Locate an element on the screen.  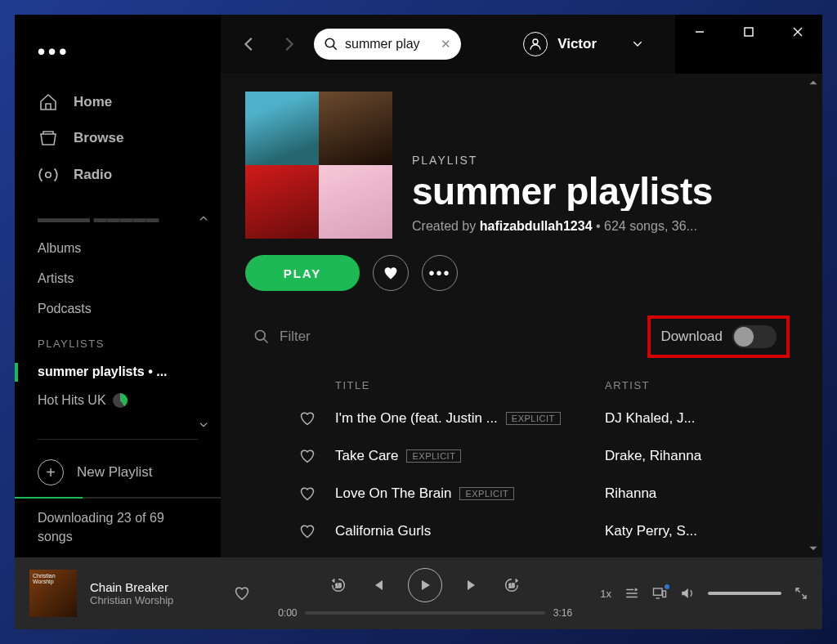
lib-albums-label: Albums is located at coordinates (59, 248).